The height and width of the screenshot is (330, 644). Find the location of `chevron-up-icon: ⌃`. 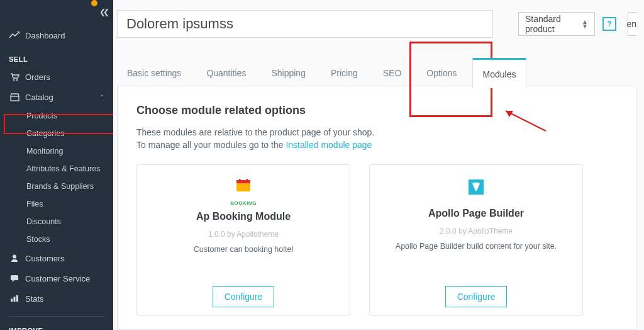

chevron-up-icon: ⌃ is located at coordinates (102, 97).